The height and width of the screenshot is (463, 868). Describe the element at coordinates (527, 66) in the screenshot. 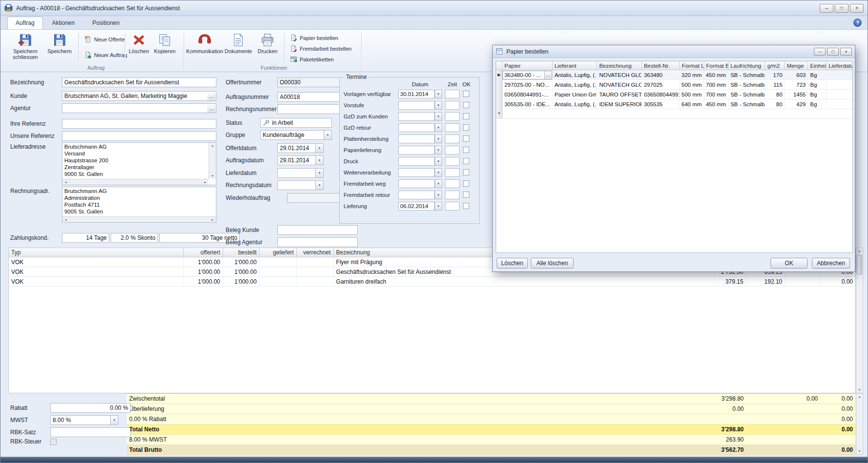

I see `paper-col-papier: Papier` at that location.